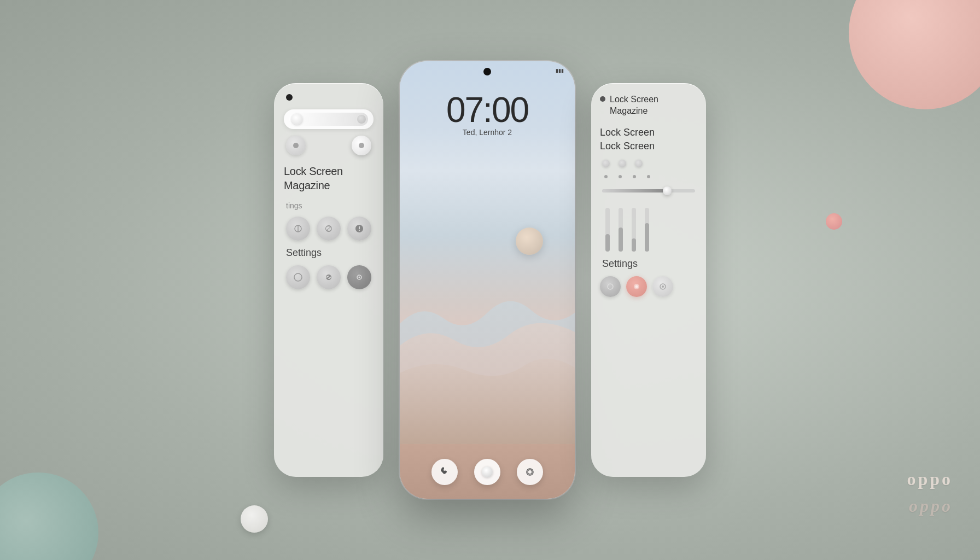 The height and width of the screenshot is (560, 980). I want to click on phone-center: ▮▮▮ 07:00 Ted, Lernhor 2, so click(487, 280).